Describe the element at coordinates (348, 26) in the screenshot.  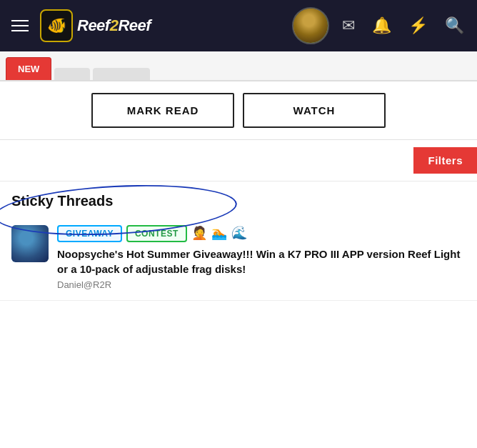
I see `mail-icon: ✉` at that location.